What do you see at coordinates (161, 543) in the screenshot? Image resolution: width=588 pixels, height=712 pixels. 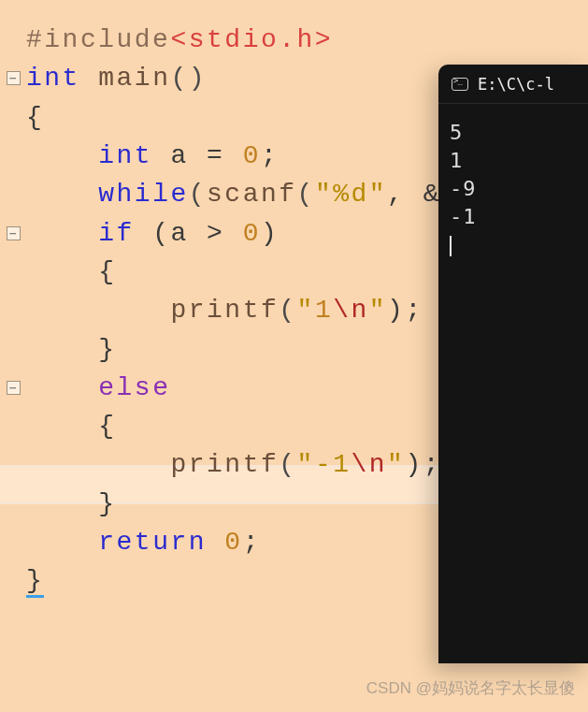 I see `keyword: return` at bounding box center [161, 543].